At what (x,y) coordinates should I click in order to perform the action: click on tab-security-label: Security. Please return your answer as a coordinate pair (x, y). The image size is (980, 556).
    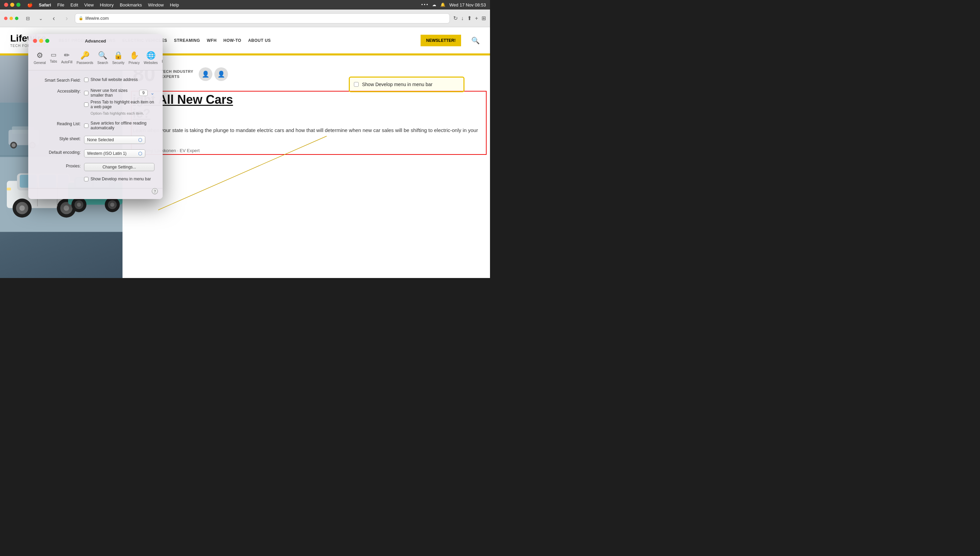
    Looking at the image, I should click on (118, 63).